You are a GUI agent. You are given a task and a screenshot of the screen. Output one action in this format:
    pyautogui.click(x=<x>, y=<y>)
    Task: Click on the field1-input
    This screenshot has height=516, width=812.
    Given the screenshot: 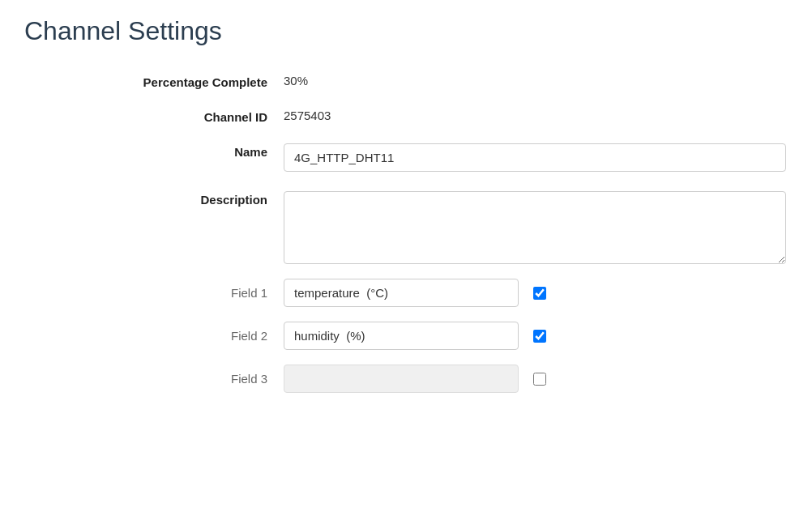 What is the action you would take?
    pyautogui.click(x=401, y=293)
    